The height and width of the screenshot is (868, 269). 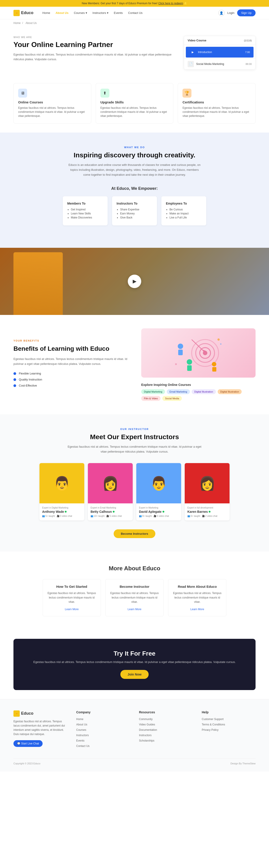 What do you see at coordinates (30, 379) in the screenshot?
I see `benefit-label-2: Quality Instruction` at bounding box center [30, 379].